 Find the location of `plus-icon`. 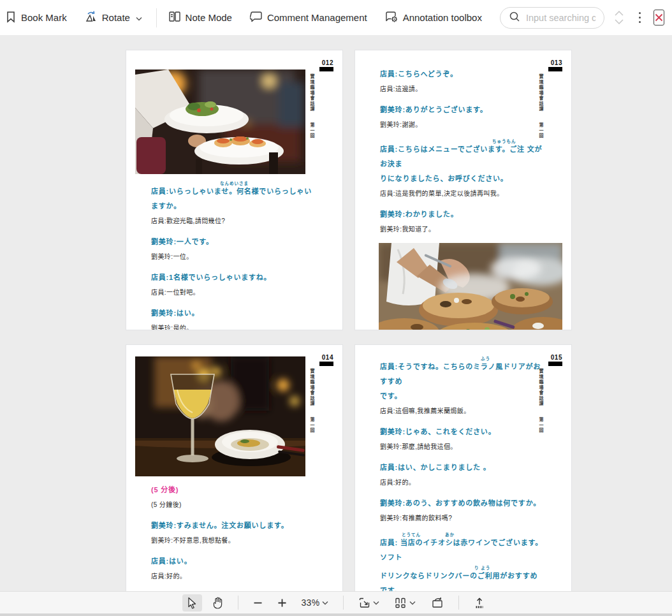

plus-icon is located at coordinates (282, 603).